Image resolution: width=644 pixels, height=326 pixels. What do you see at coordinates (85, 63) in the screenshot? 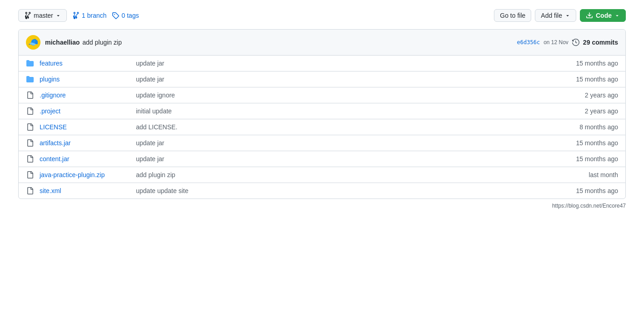
I see `file-name: features` at bounding box center [85, 63].